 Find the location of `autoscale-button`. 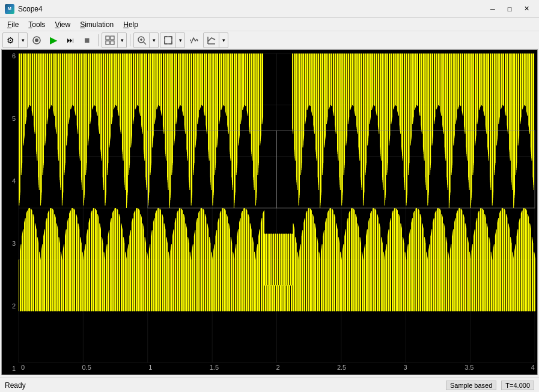

autoscale-button is located at coordinates (194, 40).